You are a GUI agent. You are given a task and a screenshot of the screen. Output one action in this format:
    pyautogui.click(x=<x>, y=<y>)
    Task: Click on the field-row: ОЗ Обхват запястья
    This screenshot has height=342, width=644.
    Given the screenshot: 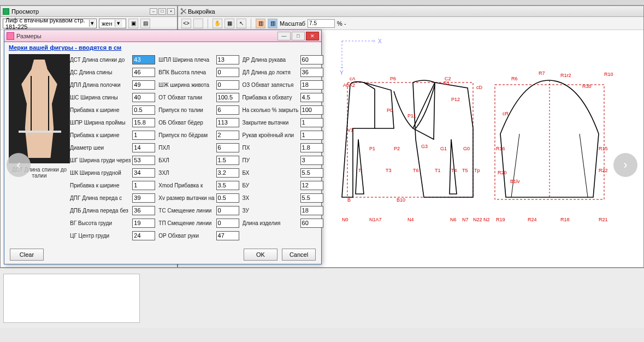 What is the action you would take?
    pyautogui.click(x=283, y=85)
    